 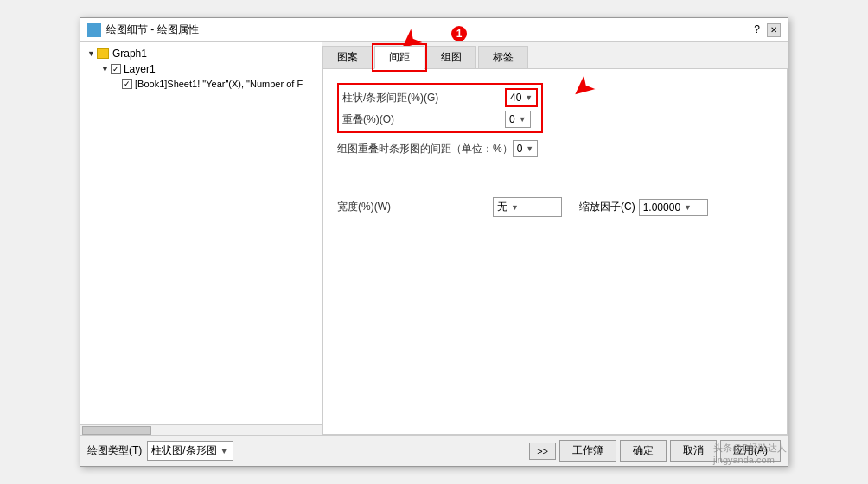 What do you see at coordinates (774, 30) in the screenshot?
I see `close-button: ✕` at bounding box center [774, 30].